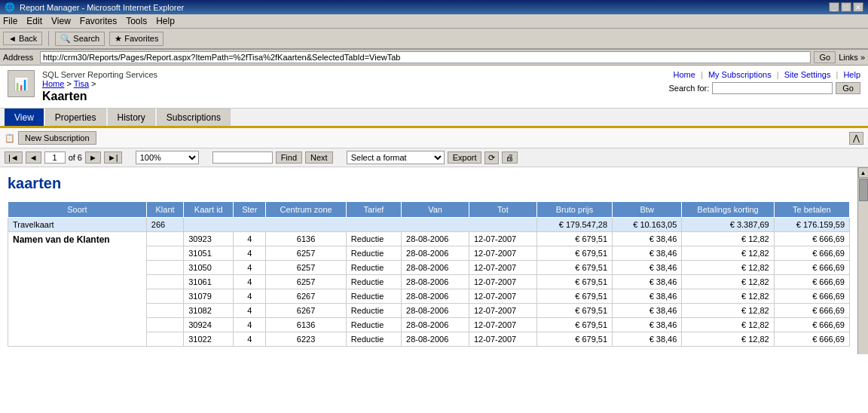 The height and width of the screenshot is (413, 868). Describe the element at coordinates (209, 210) in the screenshot. I see `col-kaart-id: Kaart id` at that location.